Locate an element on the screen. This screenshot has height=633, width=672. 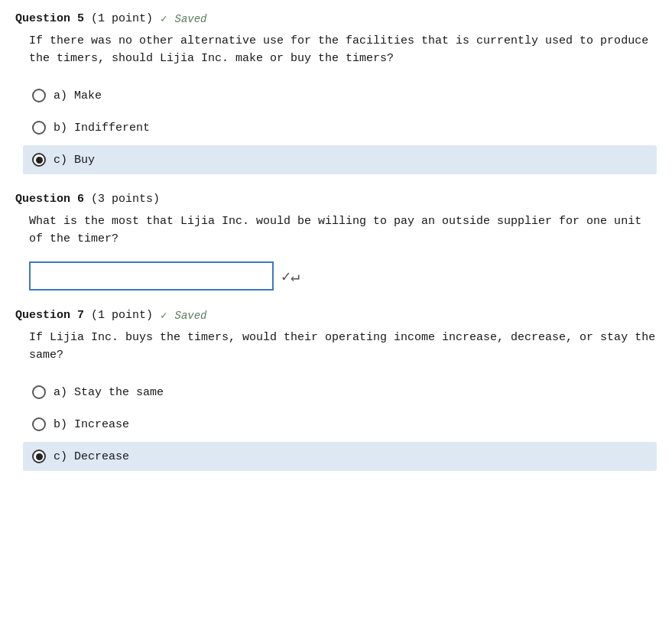
option-5b-label: b) Indifferent is located at coordinates (102, 128).